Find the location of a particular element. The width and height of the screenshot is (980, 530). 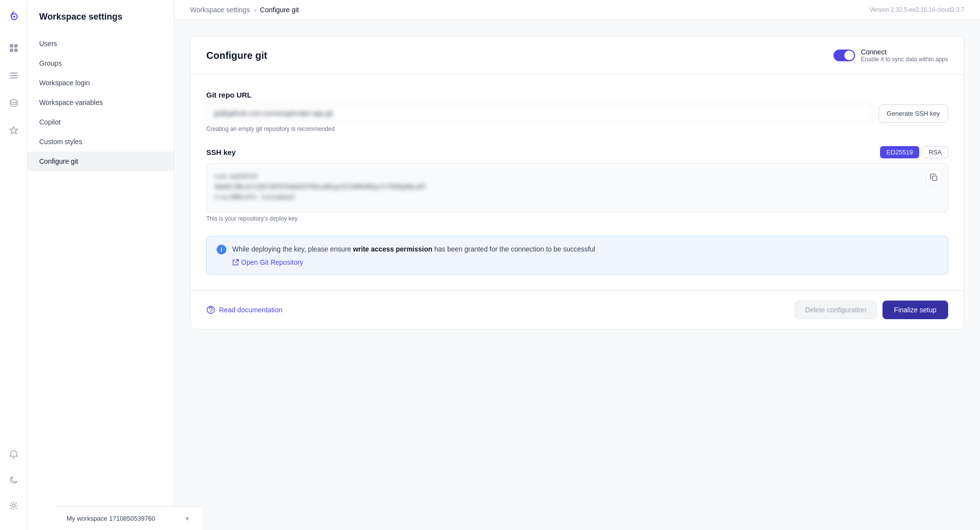

card-title: Configure git is located at coordinates (237, 56).